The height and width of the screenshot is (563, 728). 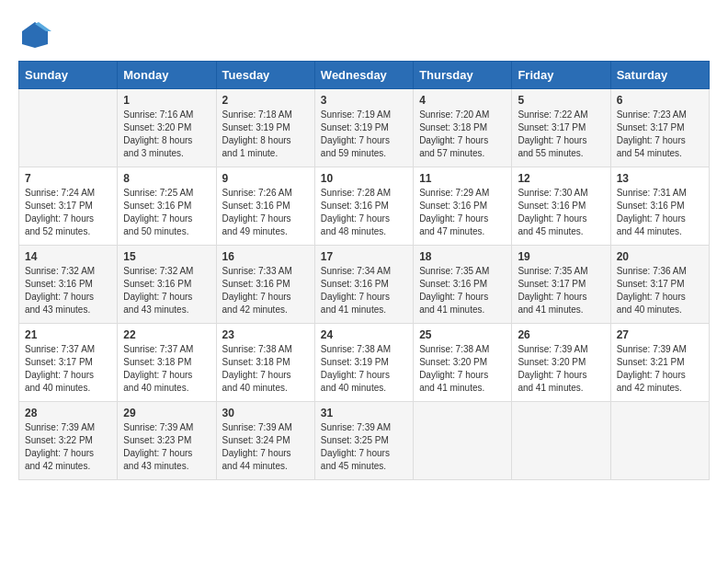 What do you see at coordinates (660, 213) in the screenshot?
I see `day-info: Sunrise: 7:31 AM Sunset: 3:16 PM Dayligh…` at bounding box center [660, 213].